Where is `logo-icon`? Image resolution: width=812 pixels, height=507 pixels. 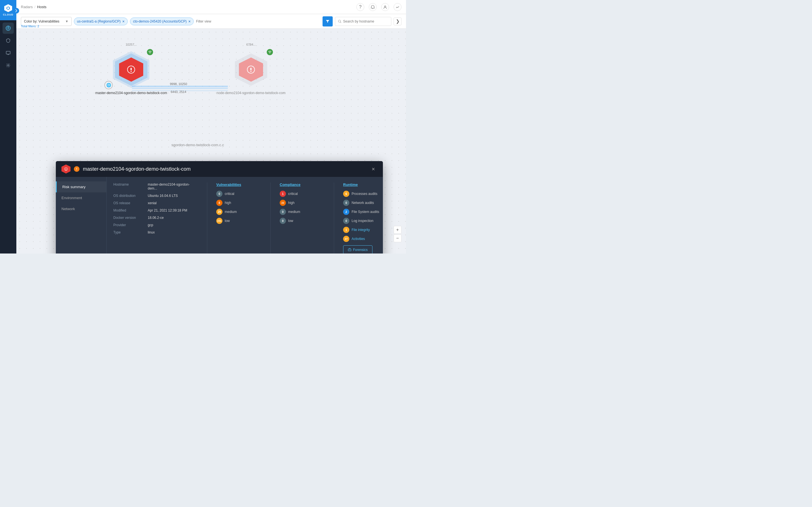 logo-icon is located at coordinates (8, 8).